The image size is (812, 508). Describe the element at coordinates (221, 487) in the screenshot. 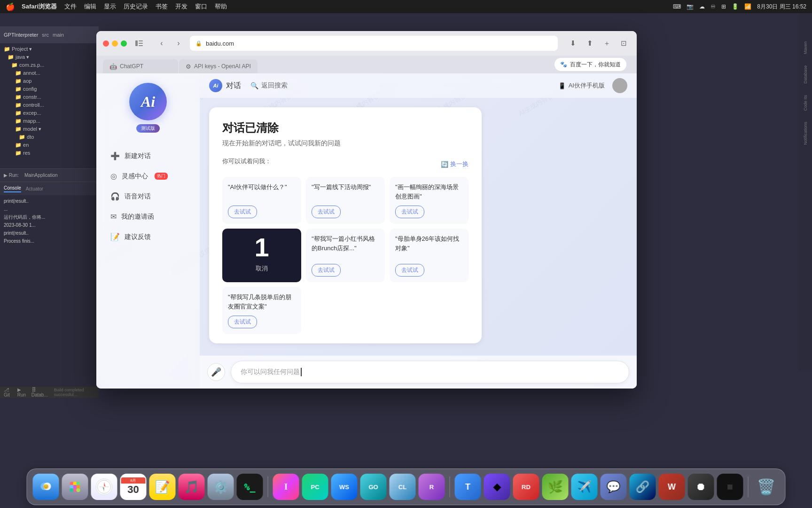

I see `dock-syspref: ⚙️` at that location.